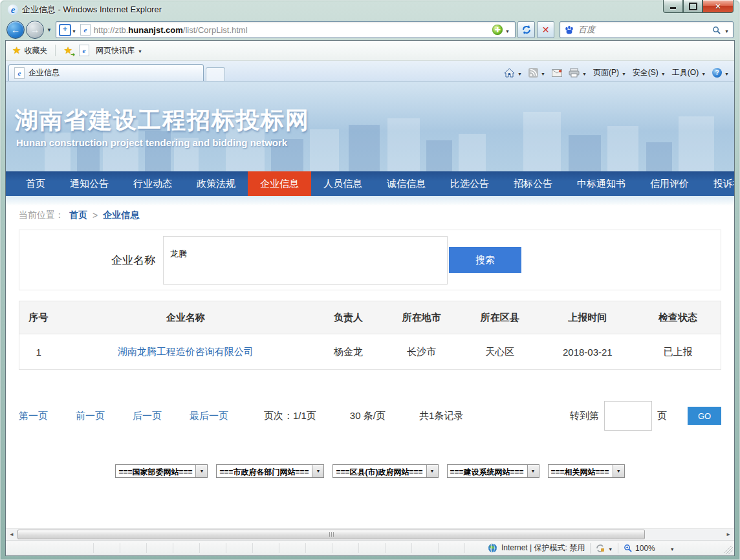 The height and width of the screenshot is (560, 740). What do you see at coordinates (216, 184) in the screenshot?
I see `nav-item: 政策法规` at bounding box center [216, 184].